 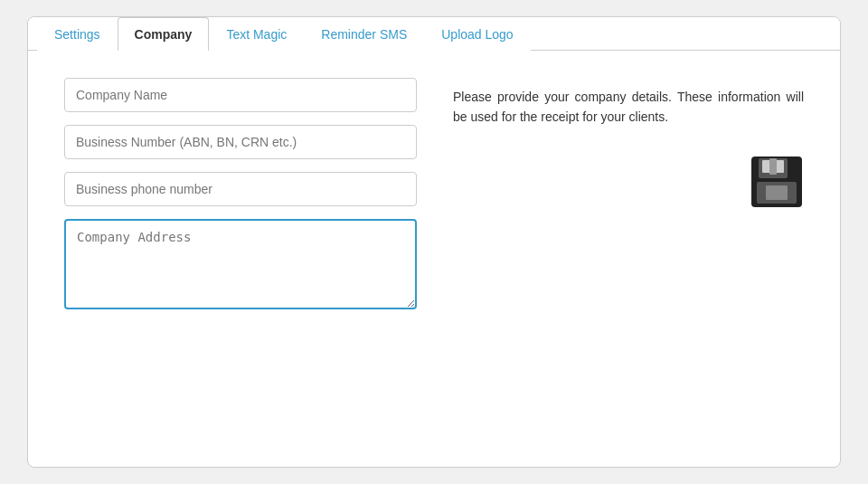 I want to click on company-address-input, so click(x=241, y=264).